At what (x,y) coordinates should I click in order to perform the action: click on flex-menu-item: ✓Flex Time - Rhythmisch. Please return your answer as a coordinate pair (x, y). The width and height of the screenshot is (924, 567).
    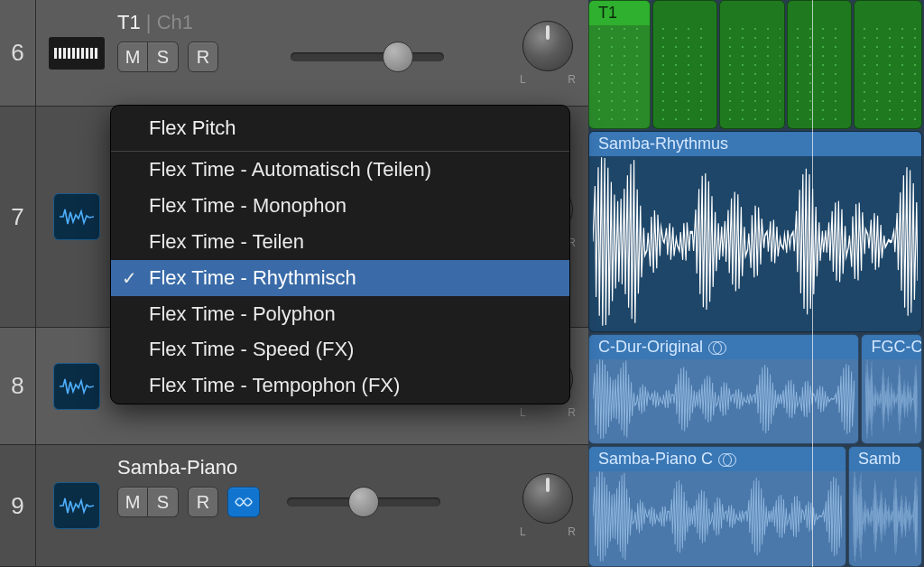
    Looking at the image, I should click on (340, 278).